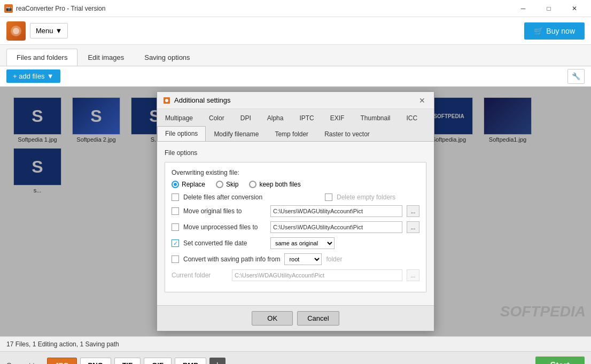 The height and width of the screenshot is (364, 591). Describe the element at coordinates (375, 118) in the screenshot. I see `tab-thumbnail: Thumbnail` at that location.